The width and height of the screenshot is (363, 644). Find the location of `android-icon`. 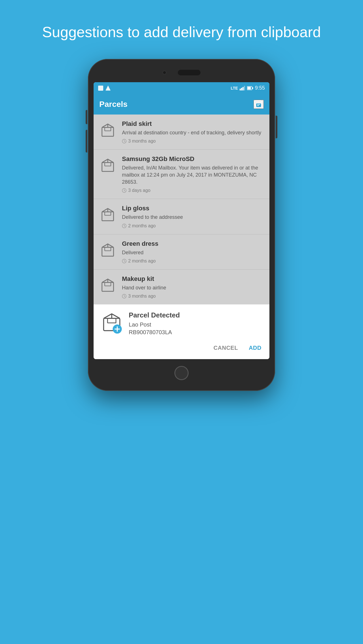

android-icon is located at coordinates (108, 88).